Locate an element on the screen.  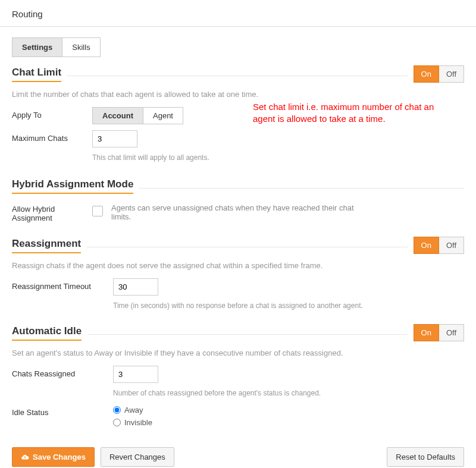
save-button-label: Save Changes is located at coordinates (60, 457).